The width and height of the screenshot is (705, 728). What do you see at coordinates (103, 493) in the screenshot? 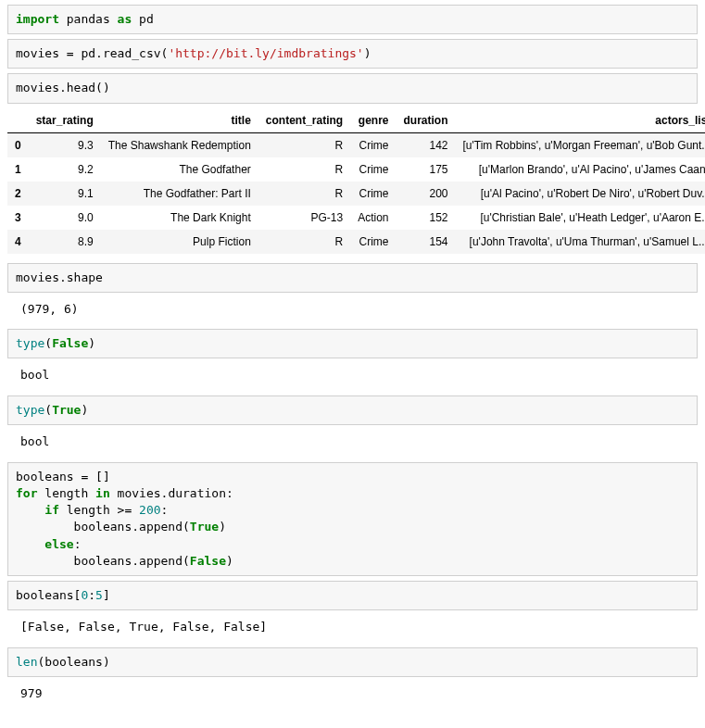
I see `keyword-in: in` at bounding box center [103, 493].